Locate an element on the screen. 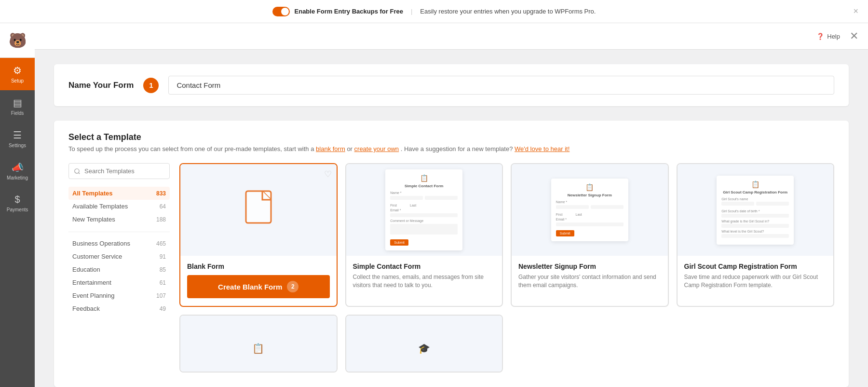 Image resolution: width=868 pixels, height=387 pixels. payments-icon: $ is located at coordinates (17, 200).